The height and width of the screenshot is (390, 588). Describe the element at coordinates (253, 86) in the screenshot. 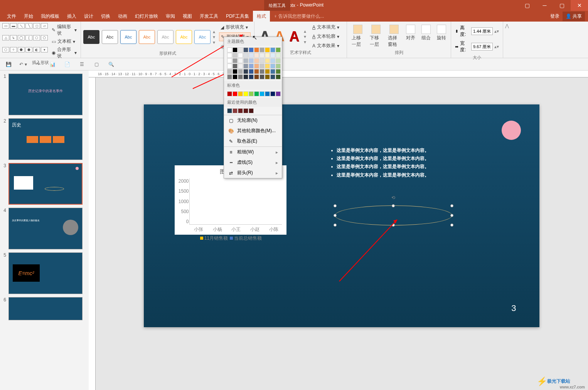

I see `standard-colors-label: 标准色` at that location.